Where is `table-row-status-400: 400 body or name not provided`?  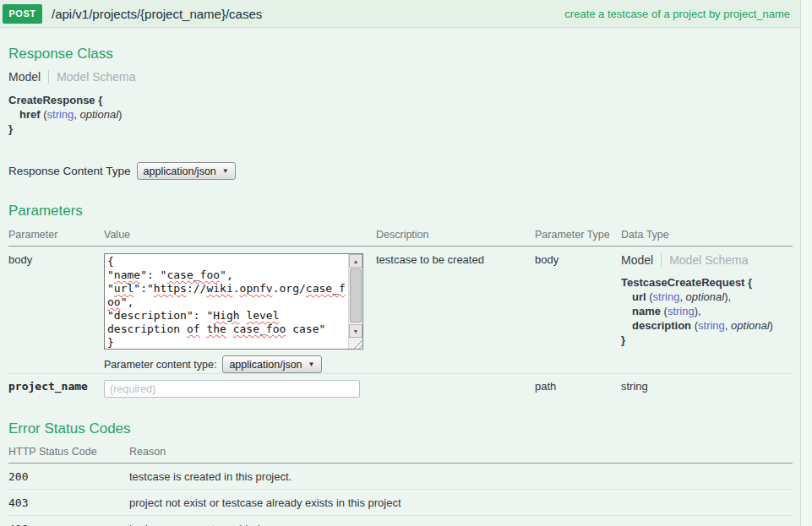 table-row-status-400: 400 body or name not provided is located at coordinates (401, 521).